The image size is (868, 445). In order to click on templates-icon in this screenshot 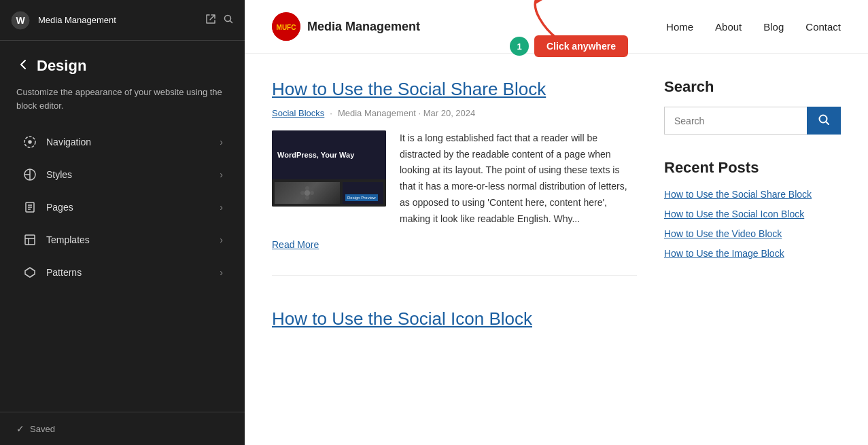, I will do `click(30, 240)`.